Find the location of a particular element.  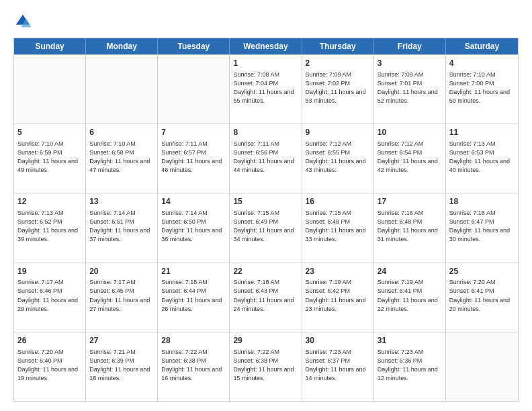

day-info: Sunrise: 7:17 AM Sunset: 6:46 PM Dayligh… is located at coordinates (50, 295).